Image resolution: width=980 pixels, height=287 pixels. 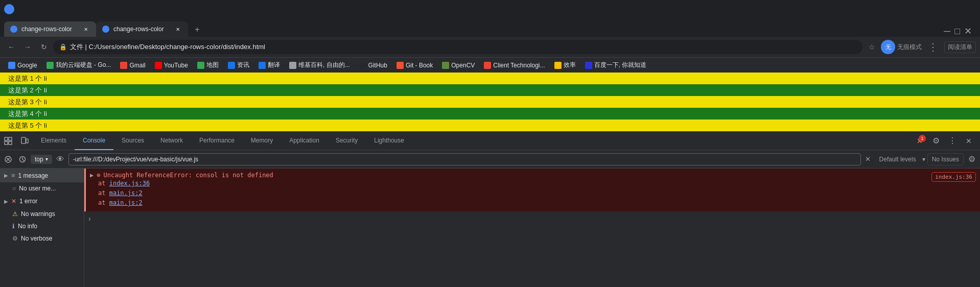 What do you see at coordinates (158, 65) in the screenshot?
I see `bookmark-youtube-icon` at bounding box center [158, 65].